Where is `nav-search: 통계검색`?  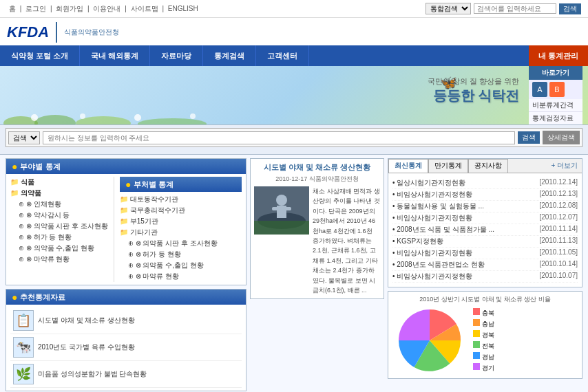 nav-search: 통계검색 is located at coordinates (230, 56).